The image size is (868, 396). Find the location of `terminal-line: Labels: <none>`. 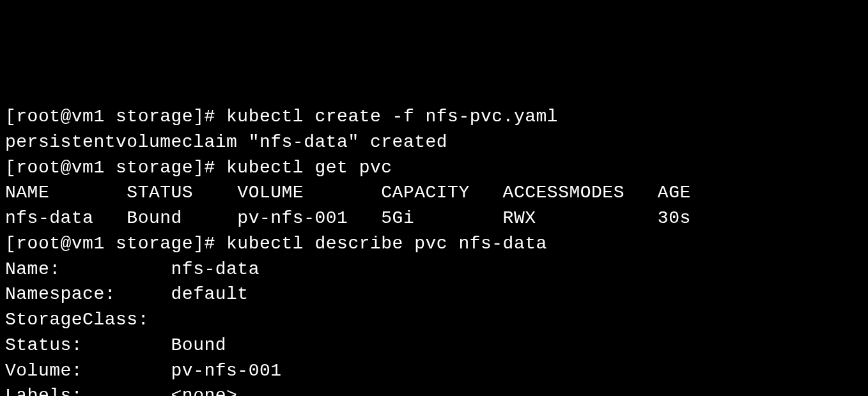

terminal-line: Labels: <none> is located at coordinates (434, 390).